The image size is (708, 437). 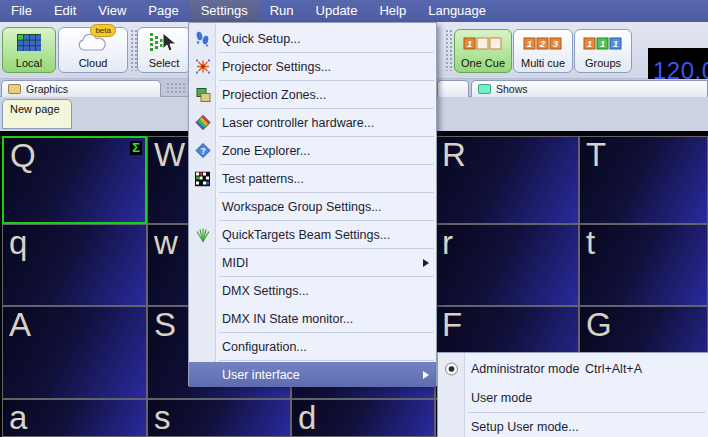 I want to click on menu-item-configuration: Configuration..., so click(x=312, y=346).